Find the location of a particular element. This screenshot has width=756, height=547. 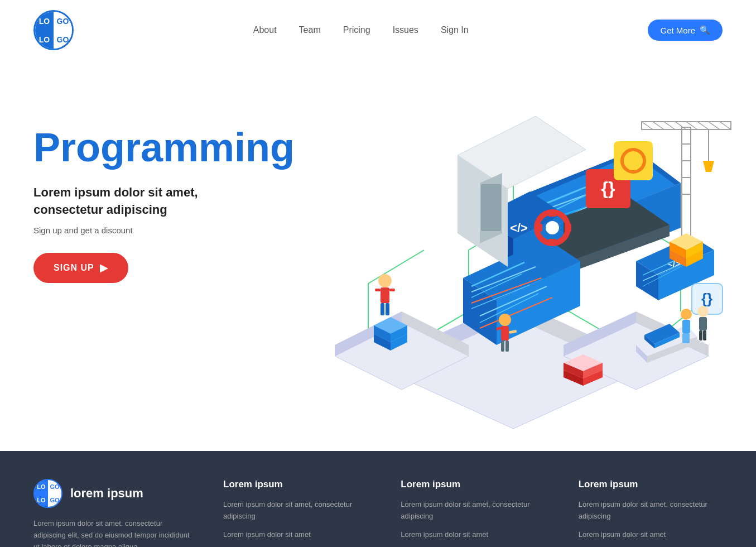

footer-col3-title: Lorem ipsum is located at coordinates (651, 484).